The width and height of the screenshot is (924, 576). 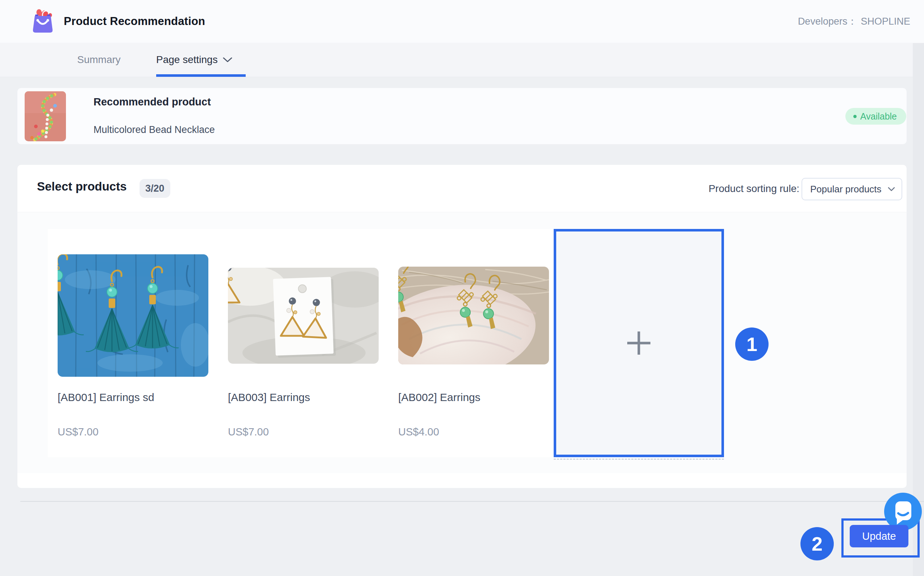 I want to click on annotation-step-2: 2, so click(x=817, y=544).